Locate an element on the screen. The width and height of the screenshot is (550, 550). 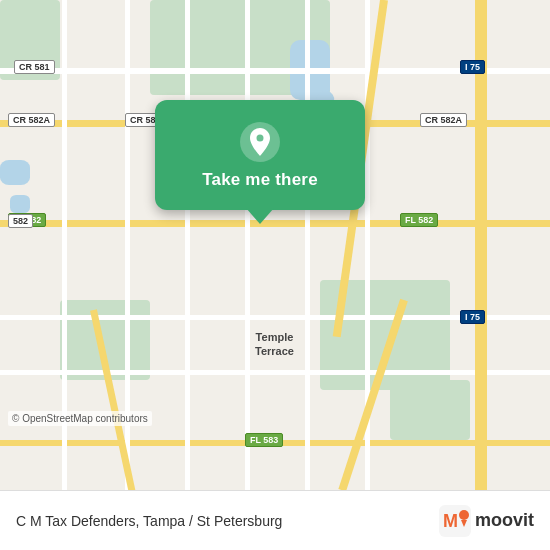
bottom-bar: C M Tax Defenders, Tampa / St Petersburg… is located at coordinates (275, 520).